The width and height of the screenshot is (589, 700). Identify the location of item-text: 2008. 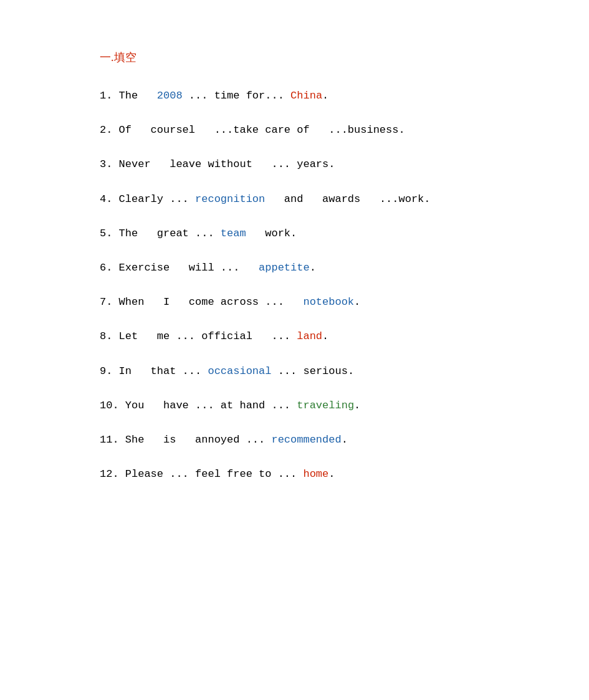
(170, 96).